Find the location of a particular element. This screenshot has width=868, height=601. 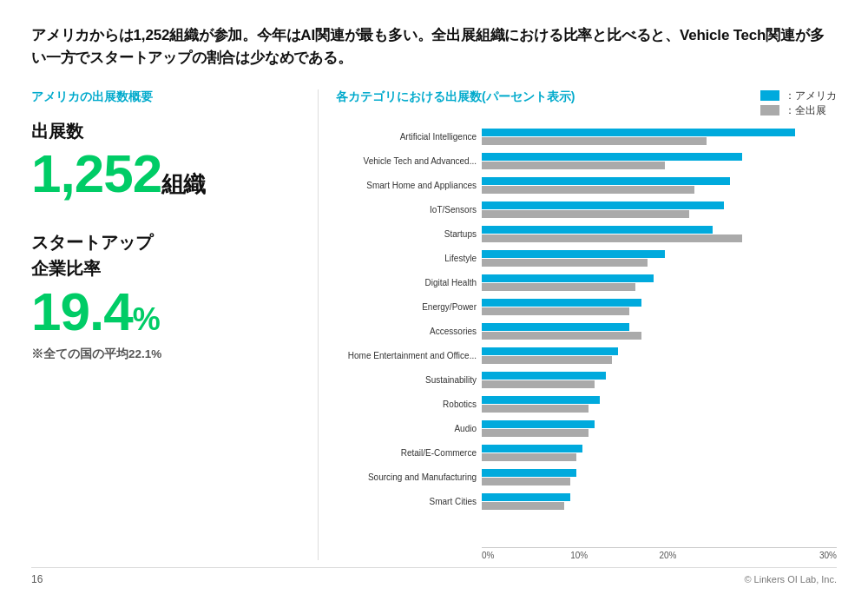

headline: アメリカからは1,252組織が参加。今年はAI関連が最も多い。全出展組織における… is located at coordinates (434, 47).